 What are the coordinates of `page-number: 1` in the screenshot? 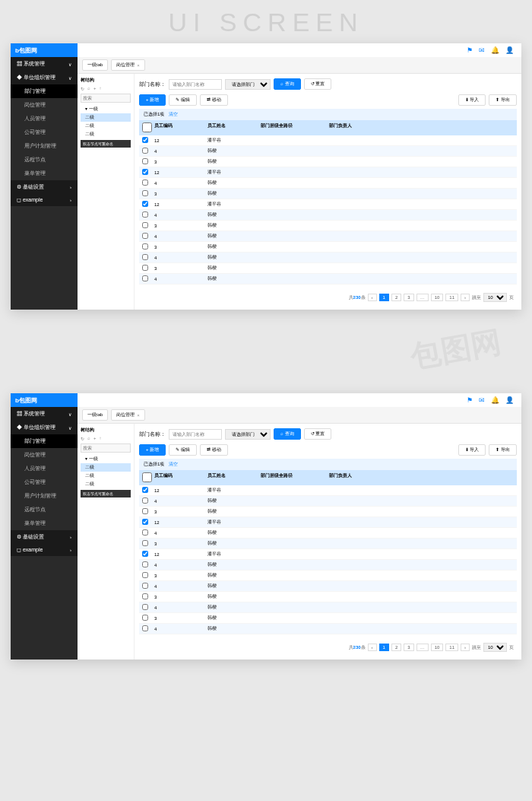 It's located at (385, 647).